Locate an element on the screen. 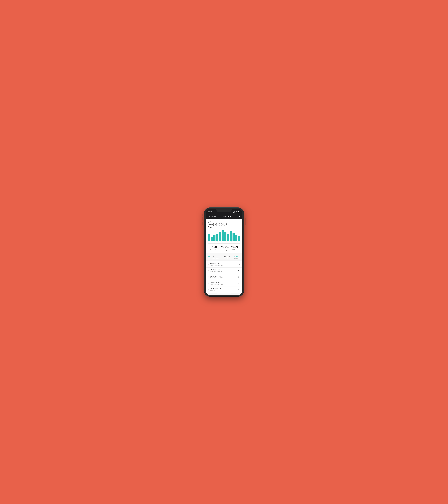  monthly-average: $6.14 Average is located at coordinates (227, 257).